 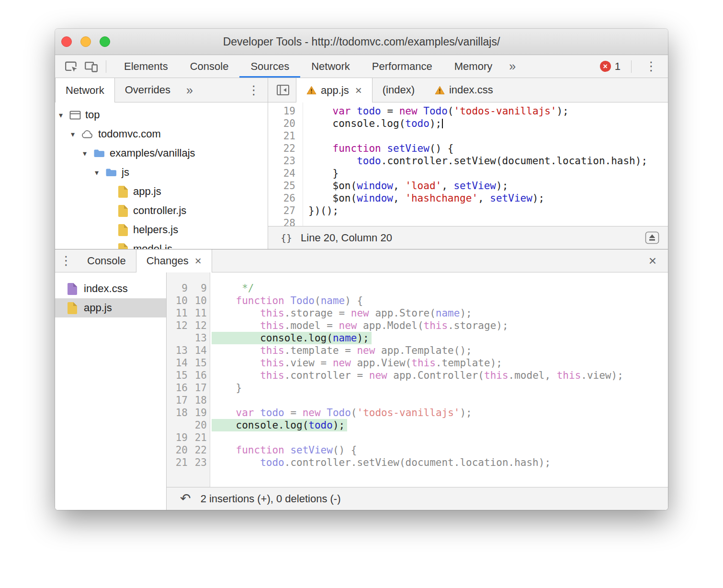 What do you see at coordinates (347, 238) in the screenshot?
I see `cursor-position-text: Line 20, Column 20` at bounding box center [347, 238].